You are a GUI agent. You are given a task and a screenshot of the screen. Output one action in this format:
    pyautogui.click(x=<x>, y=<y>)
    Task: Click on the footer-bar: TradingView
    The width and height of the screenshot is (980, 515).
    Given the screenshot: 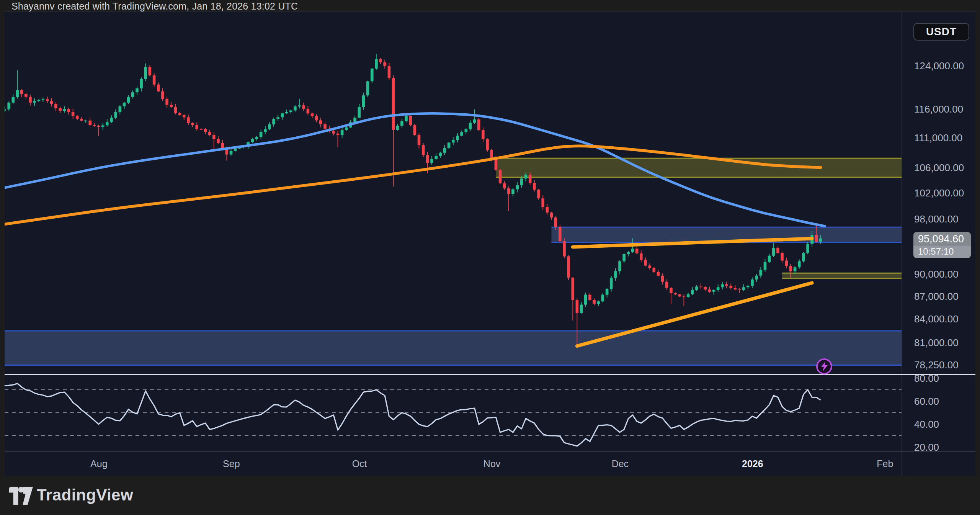 What is the action you would take?
    pyautogui.click(x=490, y=496)
    